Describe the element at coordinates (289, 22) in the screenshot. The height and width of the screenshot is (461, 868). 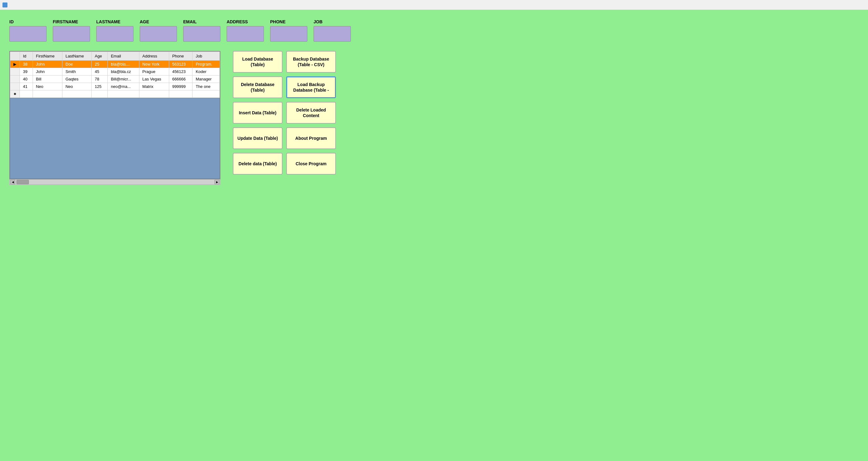
I see `phone-field-label: PHONE` at that location.